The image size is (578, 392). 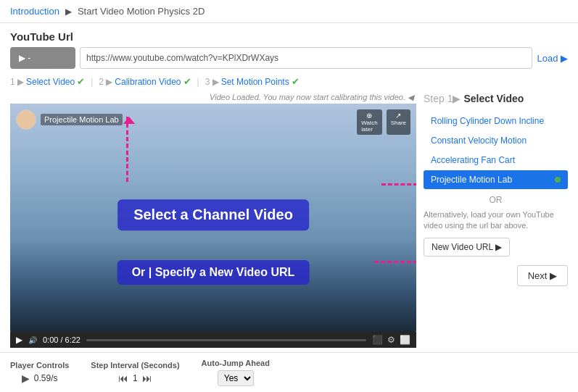 What do you see at coordinates (135, 378) in the screenshot?
I see `step-interval-value: ⏮ 1 ⏭` at bounding box center [135, 378].